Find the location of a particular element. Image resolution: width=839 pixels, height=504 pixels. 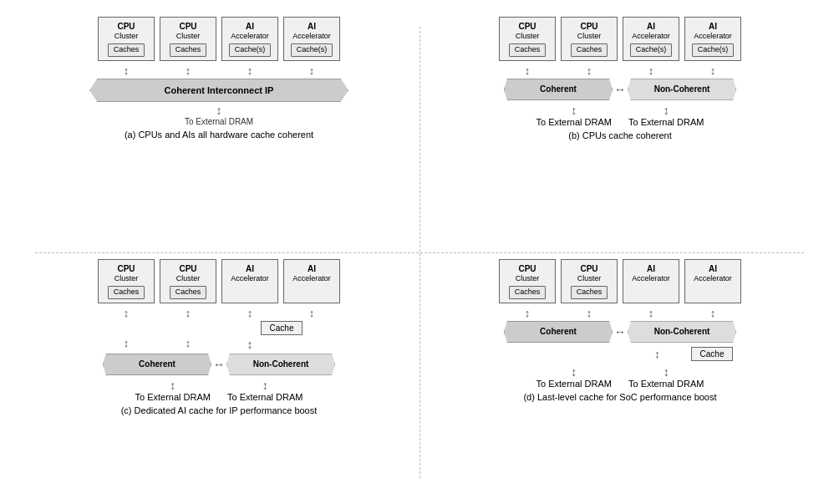

cpu-cluster-d2: CPU Cluster Caches is located at coordinates (589, 281).